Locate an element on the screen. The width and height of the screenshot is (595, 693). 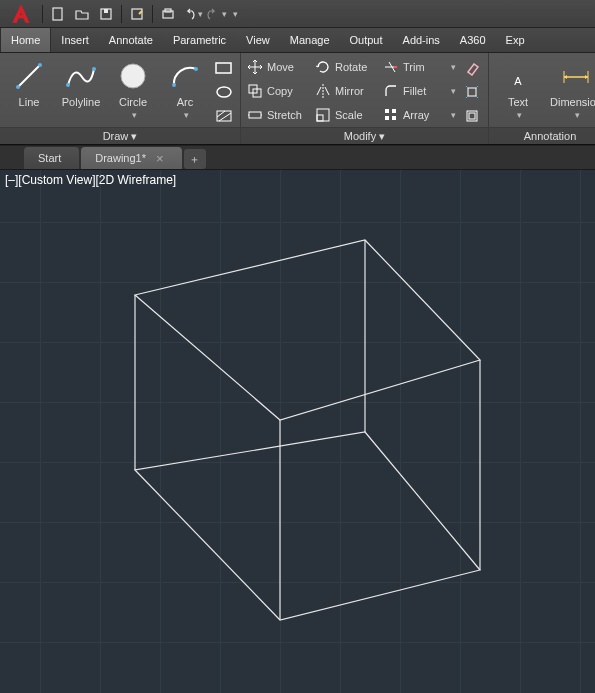
save-icon is located at coordinates (106, 14).